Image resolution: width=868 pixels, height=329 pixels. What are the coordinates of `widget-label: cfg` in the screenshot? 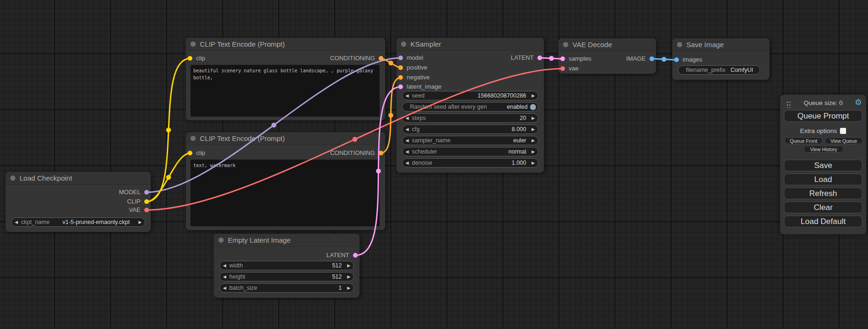 It's located at (416, 129).